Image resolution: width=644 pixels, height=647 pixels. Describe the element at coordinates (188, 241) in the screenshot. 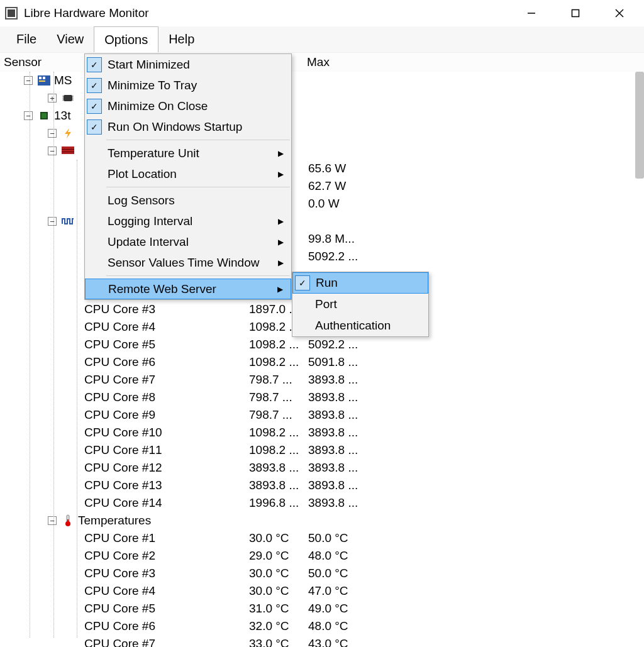

I see `menu-update-interval: Update Interval ▶` at that location.